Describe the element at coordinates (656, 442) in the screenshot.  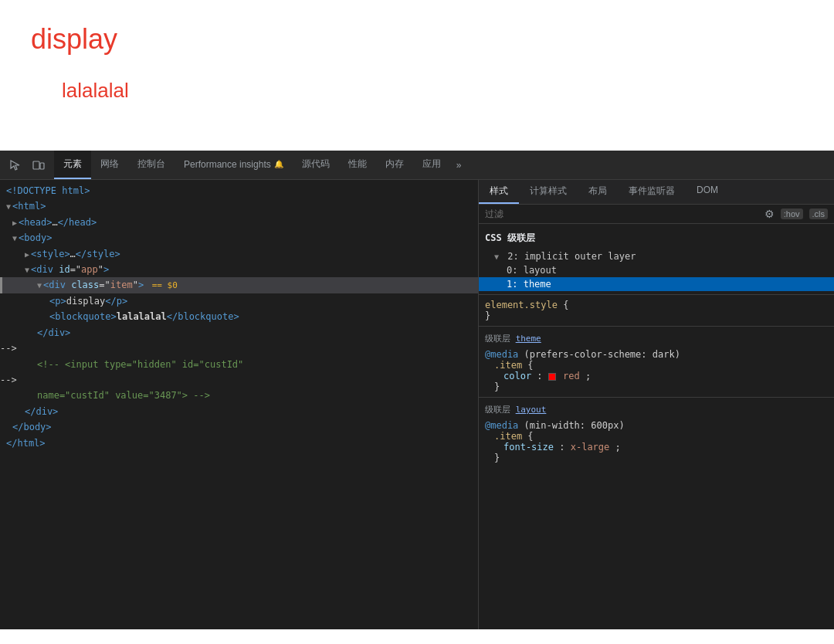
I see `css-rule-media-width: @media (min-width: 600px) .item { font-s…` at that location.